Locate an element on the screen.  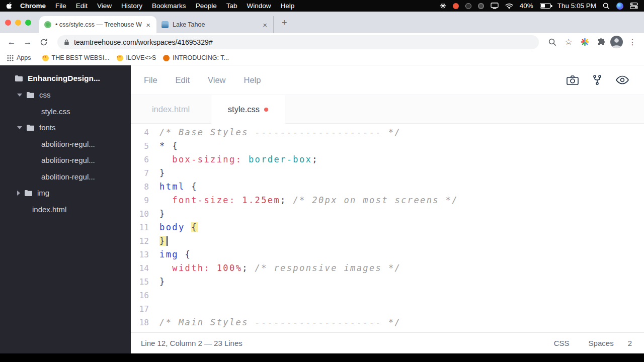
code-token: body is located at coordinates (172, 227).